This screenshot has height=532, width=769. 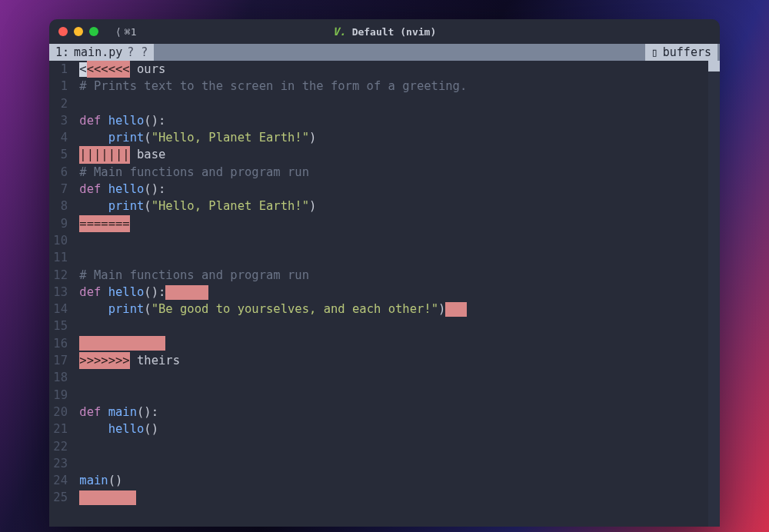 I want to click on line-number: 16, so click(x=61, y=344).